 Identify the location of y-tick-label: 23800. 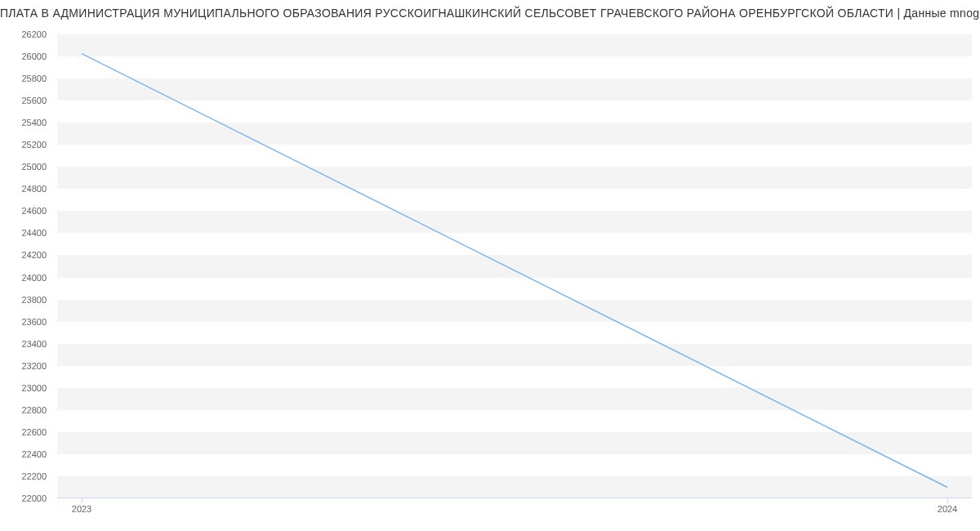
(34, 300).